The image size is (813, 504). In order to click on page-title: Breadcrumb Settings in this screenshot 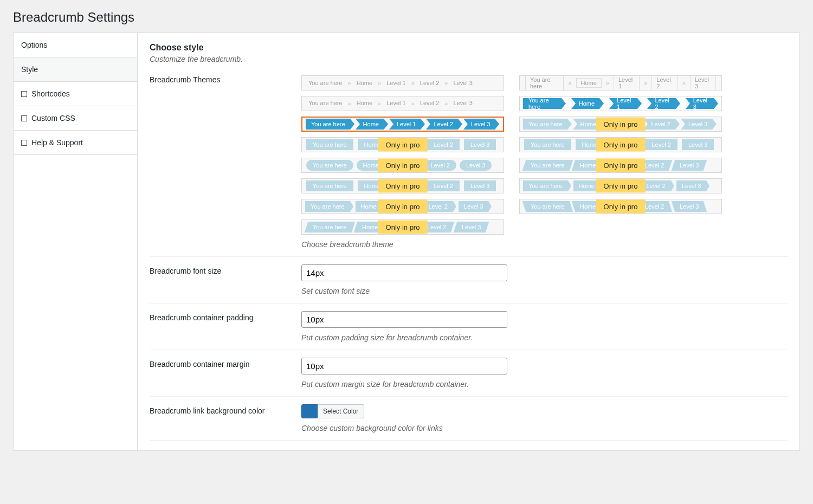, I will do `click(406, 17)`.